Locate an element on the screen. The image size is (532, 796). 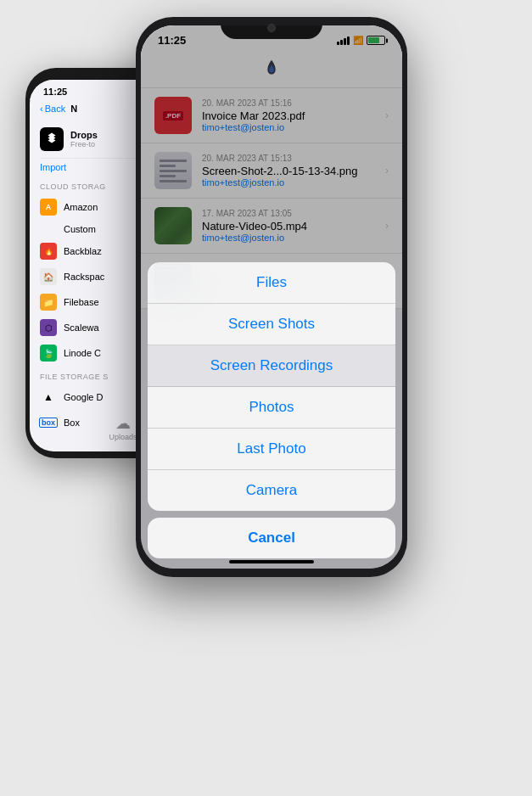
front-camera is located at coordinates (272, 28).